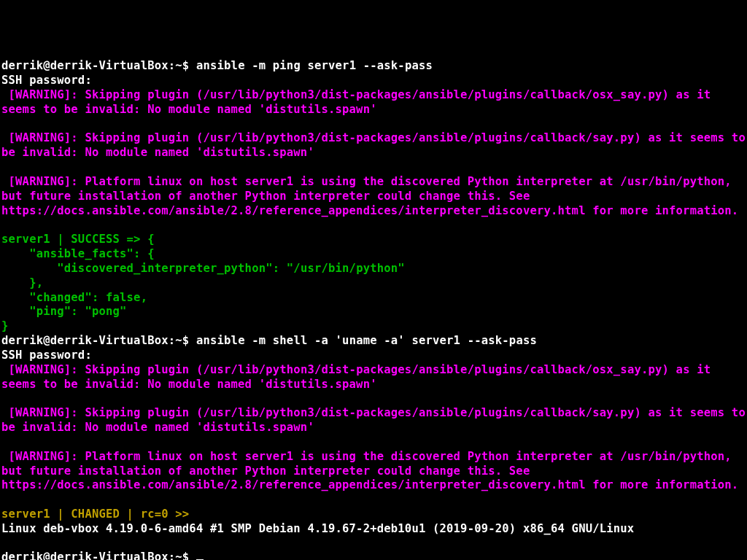 This screenshot has width=747, height=560. I want to click on warning-osx-say-1: [WARNING]: Skipping plugin (/usr/lib/pyt…, so click(360, 102).